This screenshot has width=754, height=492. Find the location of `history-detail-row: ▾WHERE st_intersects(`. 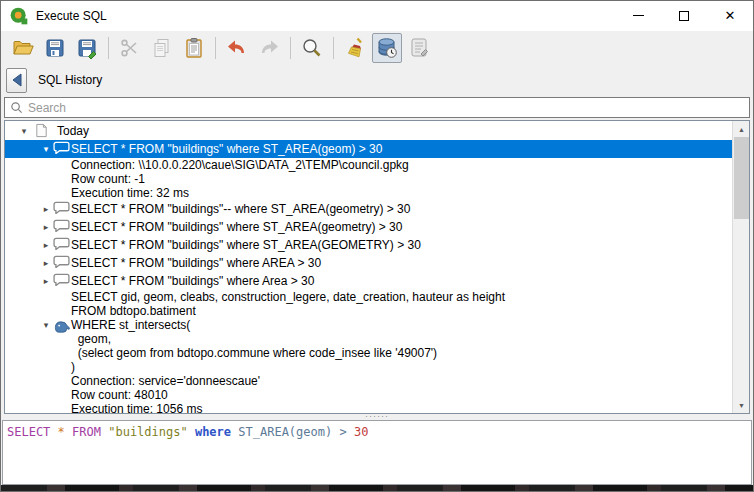

history-detail-row: ▾WHERE st_intersects( is located at coordinates (368, 325).